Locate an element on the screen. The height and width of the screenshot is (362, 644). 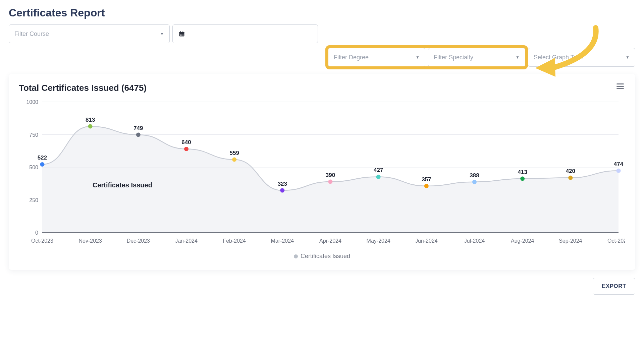
svg-text: May-2024 is located at coordinates (378, 241).